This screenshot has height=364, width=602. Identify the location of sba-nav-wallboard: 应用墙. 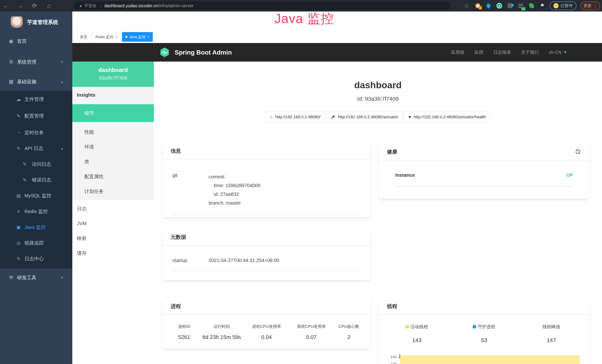
(458, 52).